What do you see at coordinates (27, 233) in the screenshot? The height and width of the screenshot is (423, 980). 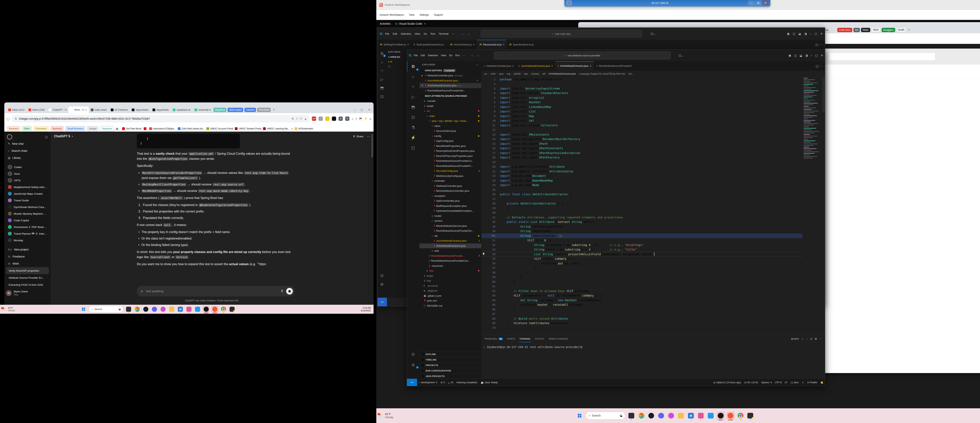 I see `sidebar-app-item: Travel Planner 🗺 ➕ Interac...` at bounding box center [27, 233].